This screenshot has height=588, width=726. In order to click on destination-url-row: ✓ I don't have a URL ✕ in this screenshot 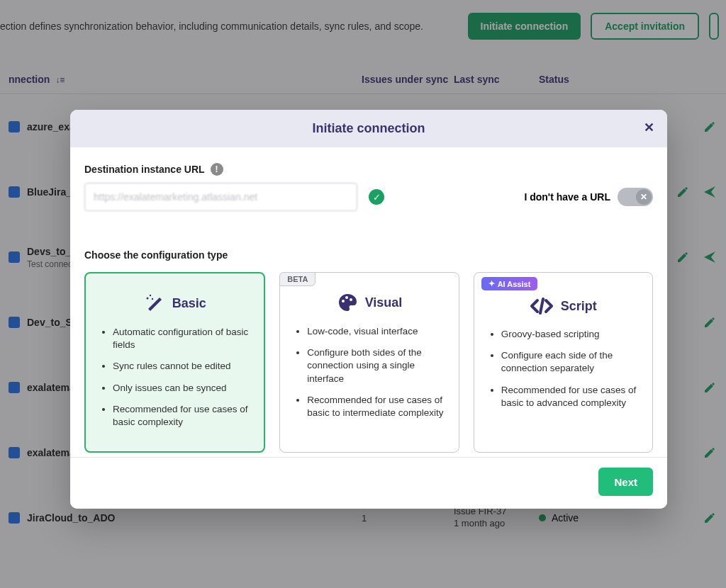, I will do `click(369, 197)`.